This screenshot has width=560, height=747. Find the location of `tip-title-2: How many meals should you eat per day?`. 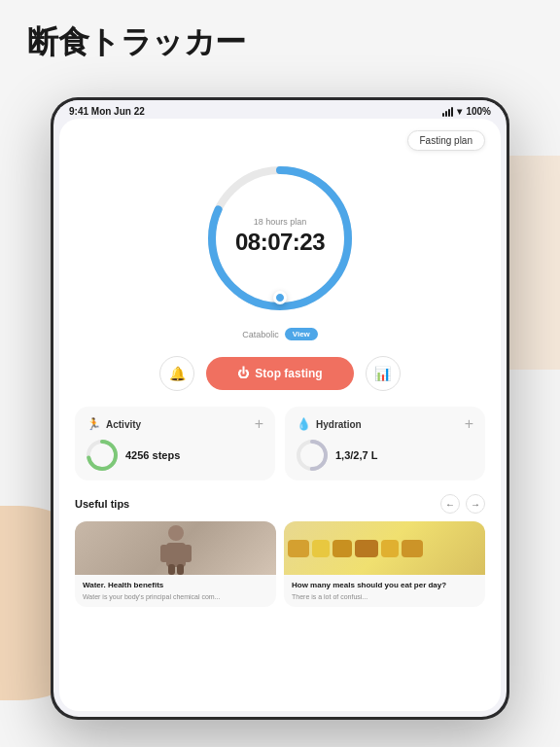

tip-title-2: How many meals should you eat per day? is located at coordinates (385, 586).